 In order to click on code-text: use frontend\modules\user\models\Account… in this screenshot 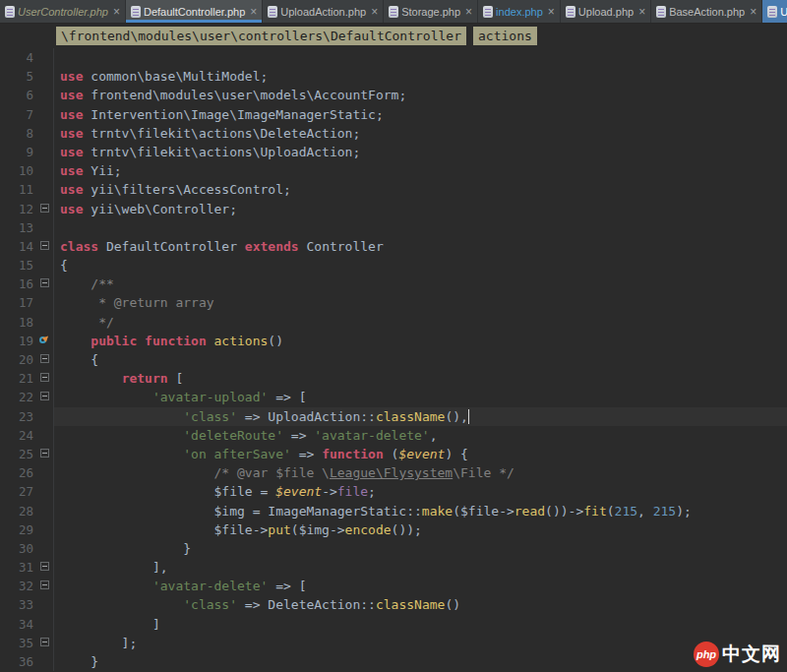, I will do `click(421, 94)`.